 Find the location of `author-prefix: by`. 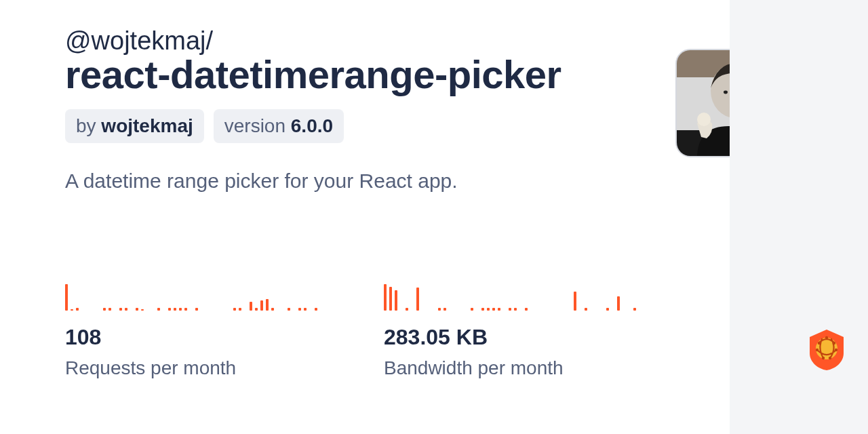

author-prefix: by is located at coordinates (88, 126).